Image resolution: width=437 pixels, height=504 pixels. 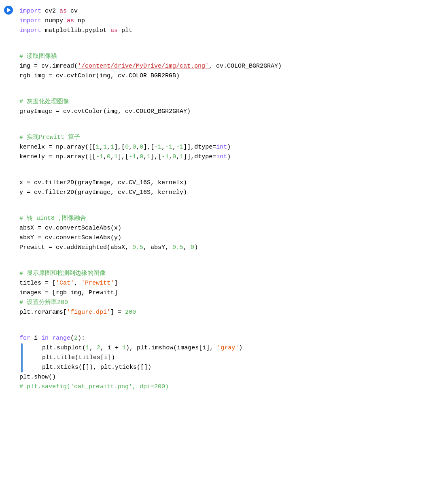 What do you see at coordinates (225, 377) in the screenshot?
I see `code-line-show: plt.show()` at bounding box center [225, 377].